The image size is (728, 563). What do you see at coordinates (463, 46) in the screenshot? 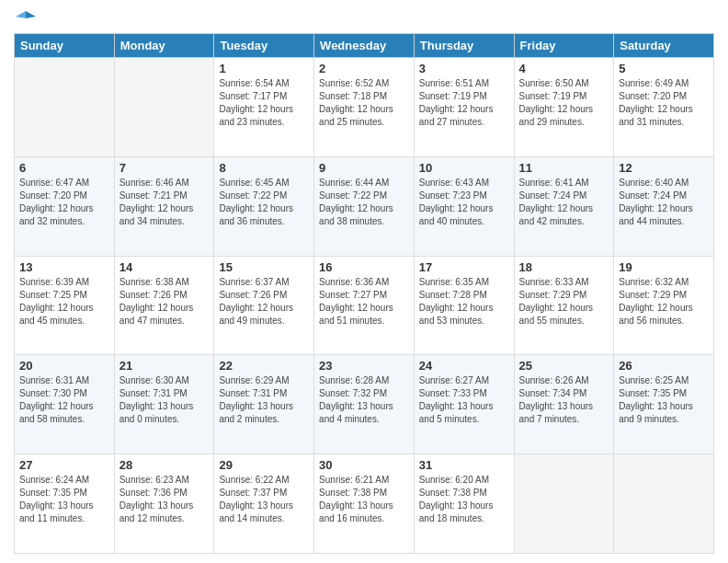
I see `col-thursday: Thursday` at bounding box center [463, 46].